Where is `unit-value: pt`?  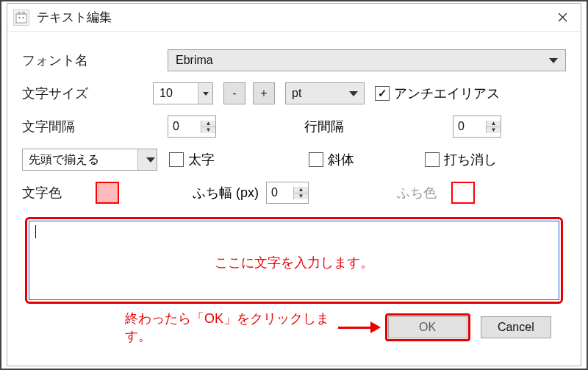
unit-value: pt is located at coordinates (297, 93).